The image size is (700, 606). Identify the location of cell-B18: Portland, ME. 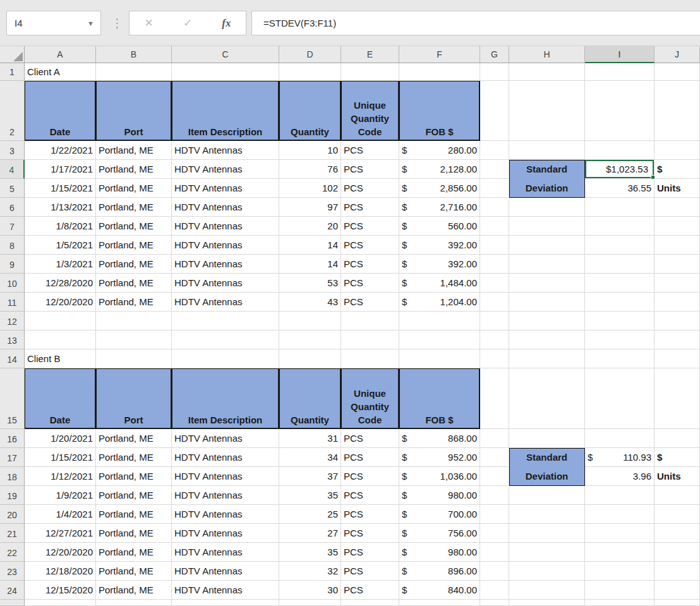
(134, 476).